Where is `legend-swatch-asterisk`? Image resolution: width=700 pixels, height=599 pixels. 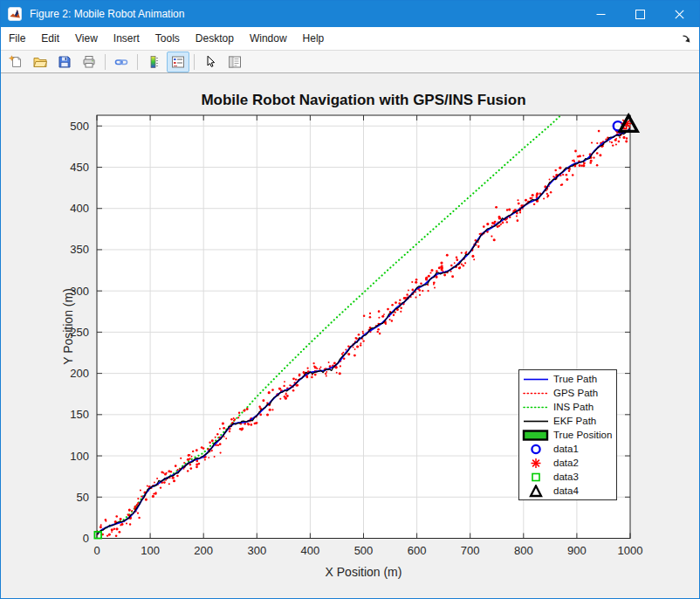
legend-swatch-asterisk is located at coordinates (536, 463).